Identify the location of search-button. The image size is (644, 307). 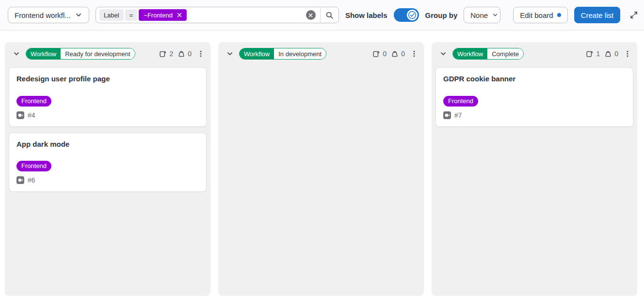
(329, 15).